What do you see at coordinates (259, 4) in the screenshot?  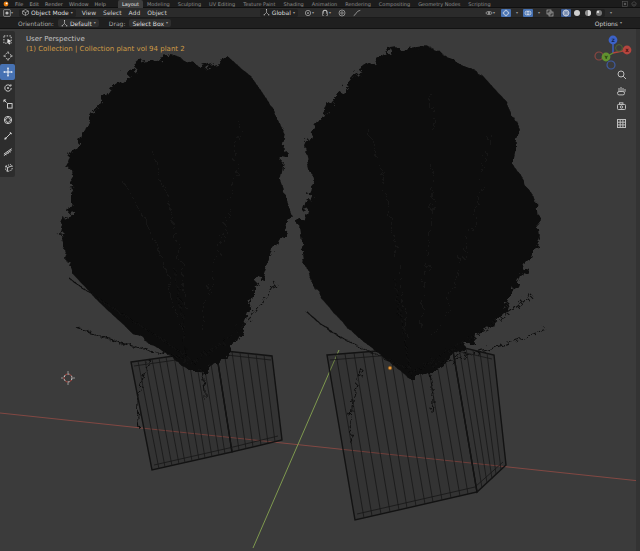 I see `tab-texture-paint: Texture Paint` at bounding box center [259, 4].